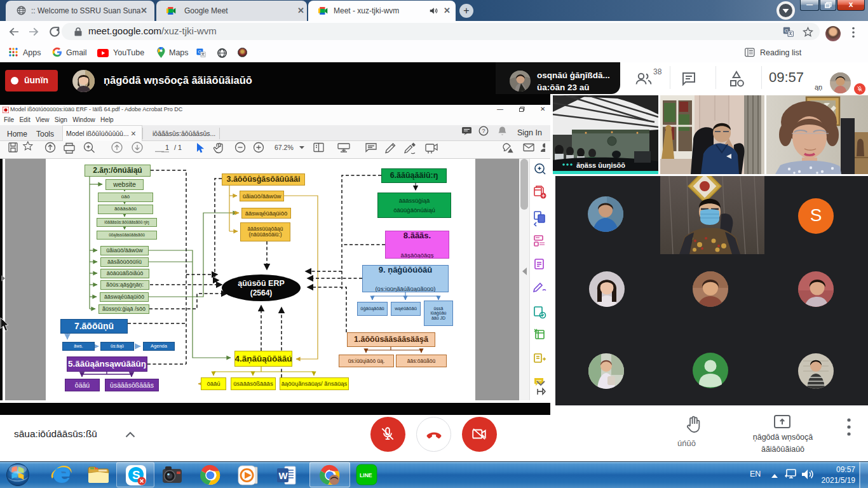  What do you see at coordinates (167, 147) in the screenshot?
I see `svg-text: 1` at bounding box center [167, 147].